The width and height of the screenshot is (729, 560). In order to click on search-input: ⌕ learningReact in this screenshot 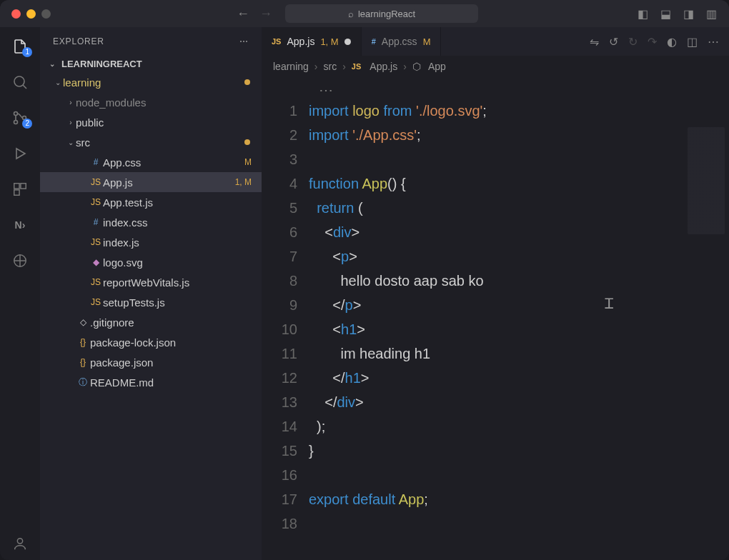, I will do `click(382, 14)`.